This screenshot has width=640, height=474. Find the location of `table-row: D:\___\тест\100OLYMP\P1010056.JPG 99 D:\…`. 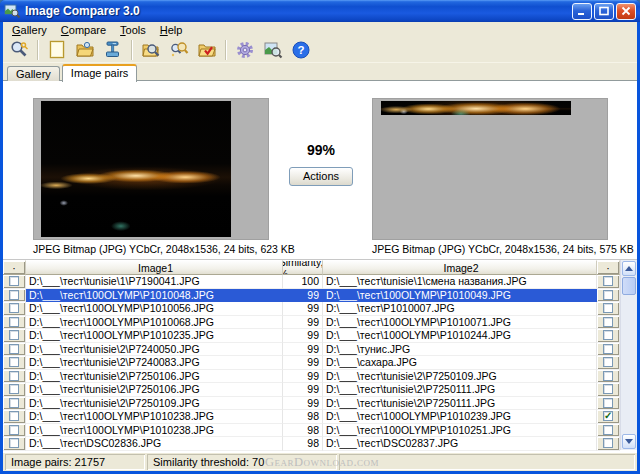

table-row: D:\___\тест\100OLYMP\P1010056.JPG 99 D:\… is located at coordinates (320, 309).